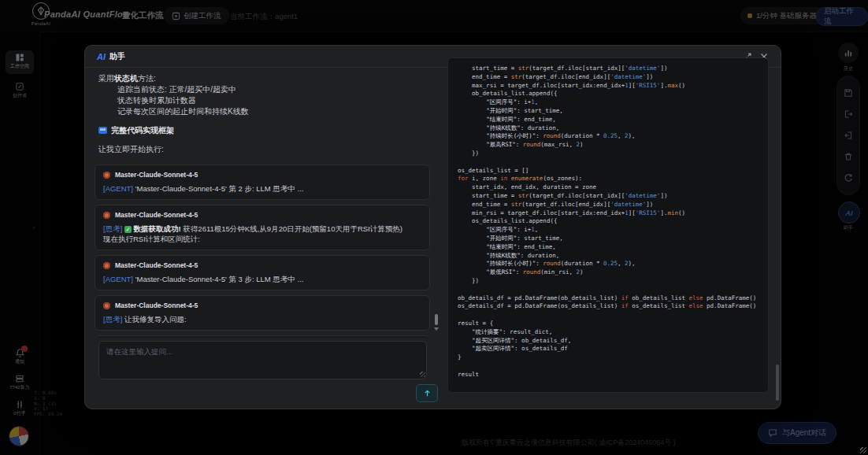 The height and width of the screenshot is (455, 868). Describe the element at coordinates (262, 189) in the screenshot. I see `message-body: [AGENT] 'Master-Claude-Sonnet-4-5' 第 2 步…` at that location.